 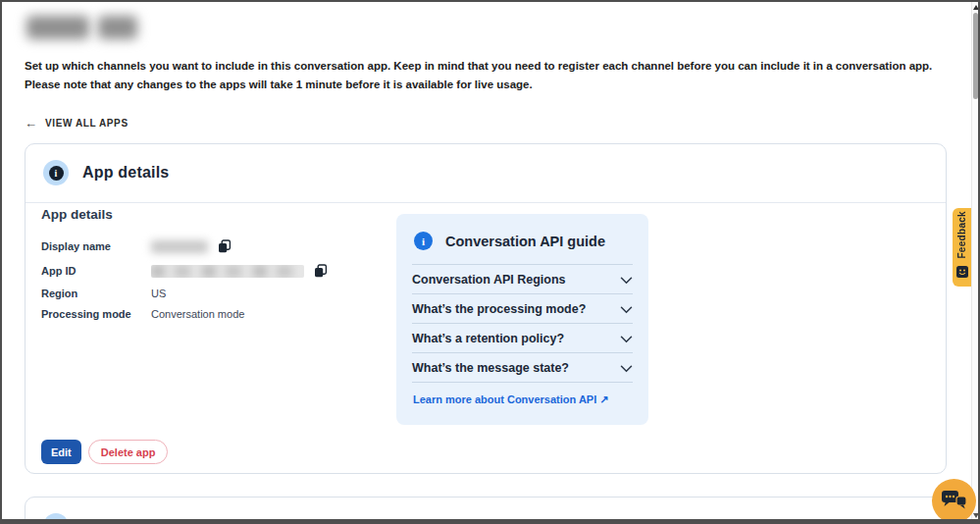 I want to click on accordion-retention-policy: What’s a retention policy?, so click(x=522, y=338).